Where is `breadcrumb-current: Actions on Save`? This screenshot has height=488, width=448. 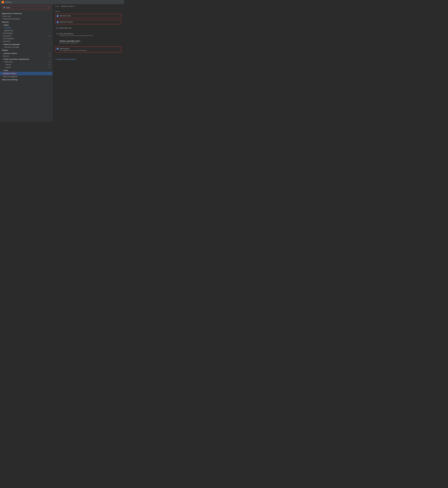 breadcrumb-current: Actions on Save is located at coordinates (67, 6).